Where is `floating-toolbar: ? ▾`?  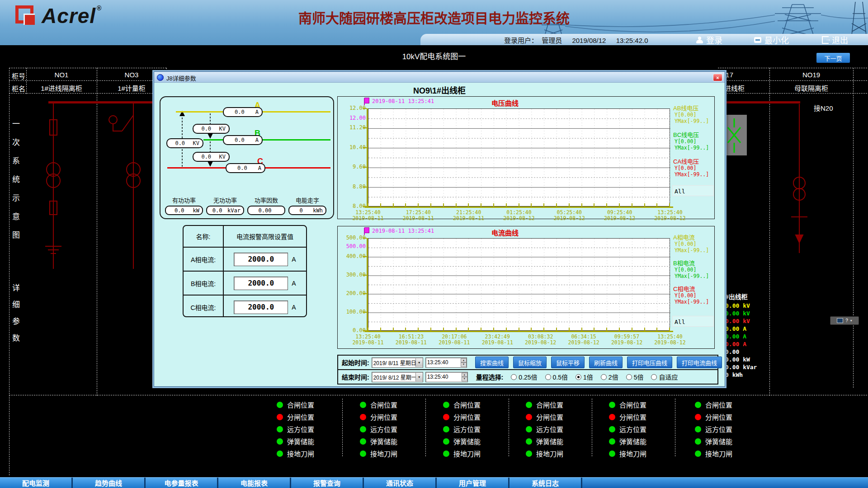 floating-toolbar: ? ▾ is located at coordinates (844, 321).